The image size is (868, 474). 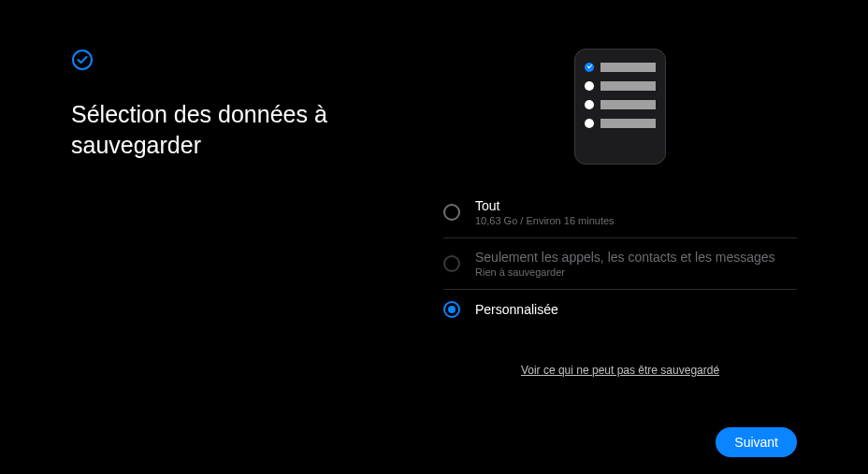 What do you see at coordinates (620, 264) in the screenshot?
I see `option-calls-contacts-messages: Seulement les appels, les contacts et le…` at bounding box center [620, 264].